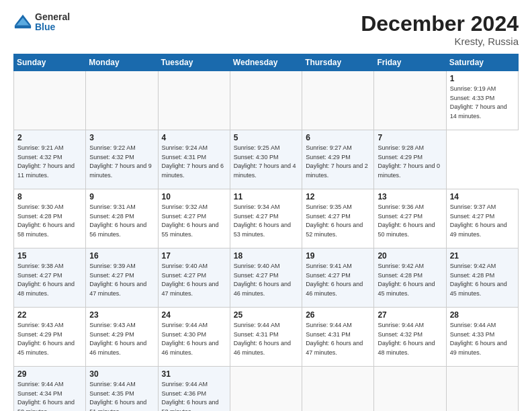  I want to click on day-number: 16, so click(122, 256).